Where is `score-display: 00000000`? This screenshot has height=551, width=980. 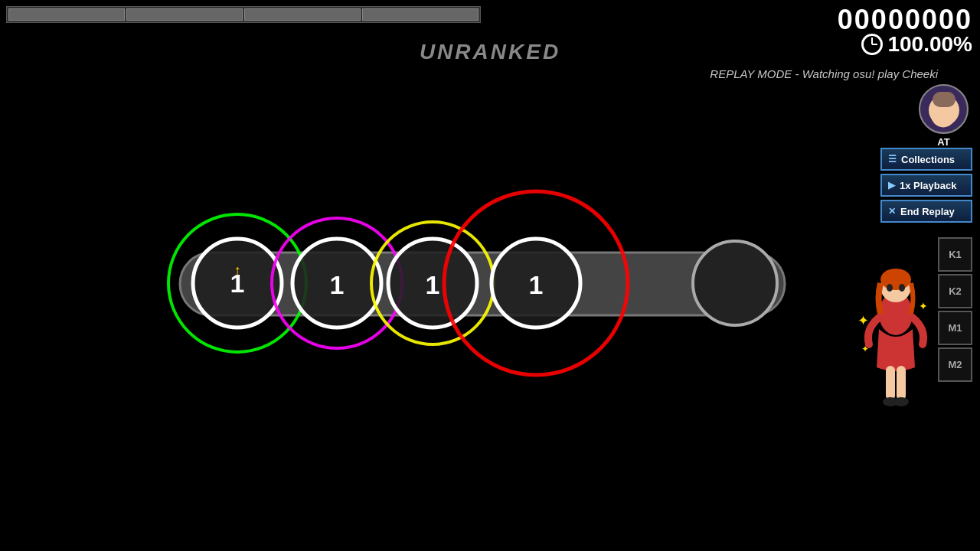 score-display: 00000000 is located at coordinates (905, 20).